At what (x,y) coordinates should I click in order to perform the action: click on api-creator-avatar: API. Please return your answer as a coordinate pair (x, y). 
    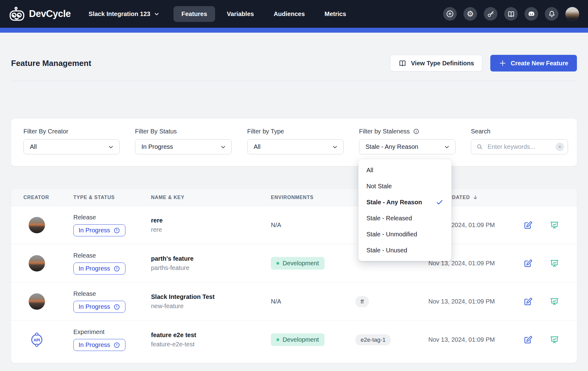
    Looking at the image, I should click on (37, 340).